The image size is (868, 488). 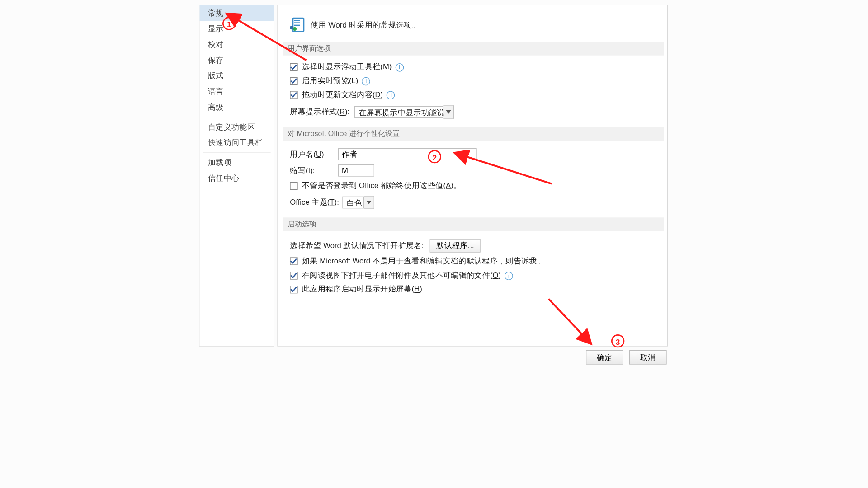 What do you see at coordinates (294, 186) in the screenshot?
I see `checkbox-always-use-values` at bounding box center [294, 186].